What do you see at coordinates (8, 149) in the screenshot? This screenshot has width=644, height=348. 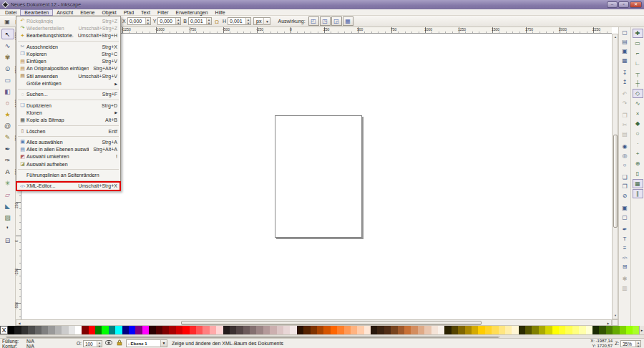 I see `bezier-pen-tool: ✒` at bounding box center [8, 149].